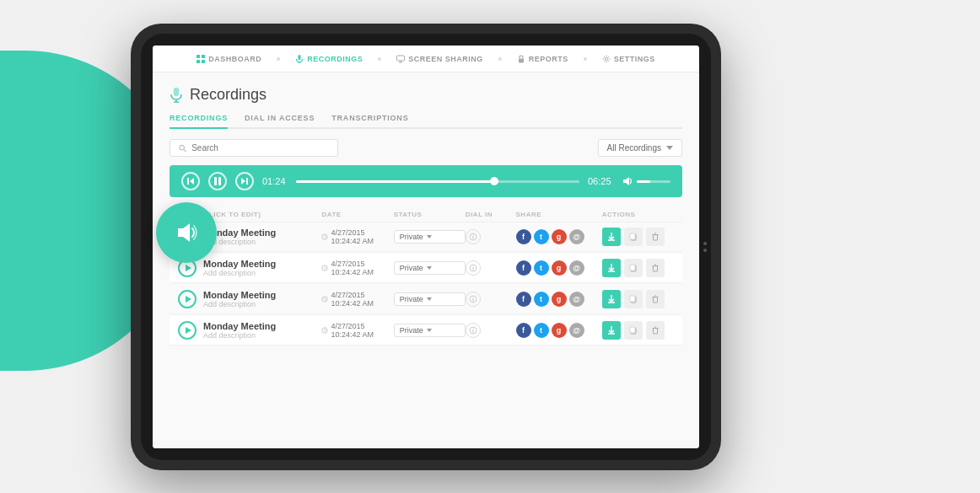  I want to click on row-title-desc-2: Add description, so click(240, 304).